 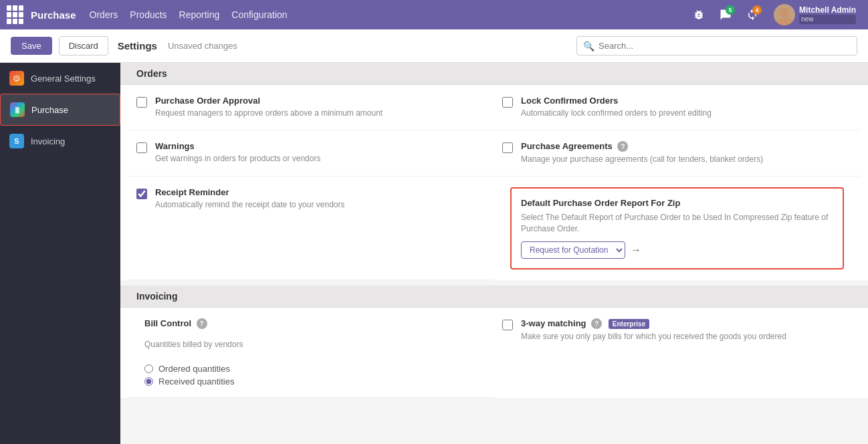 I want to click on top-navigation: Purchase Orders Products Reporting Confi…, so click(x=434, y=15).